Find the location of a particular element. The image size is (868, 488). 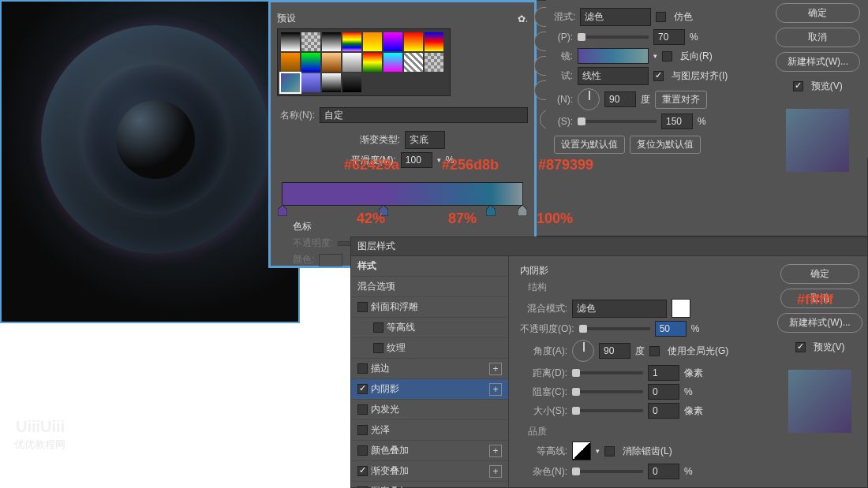

inner-shadow-checkbox is located at coordinates (363, 389).